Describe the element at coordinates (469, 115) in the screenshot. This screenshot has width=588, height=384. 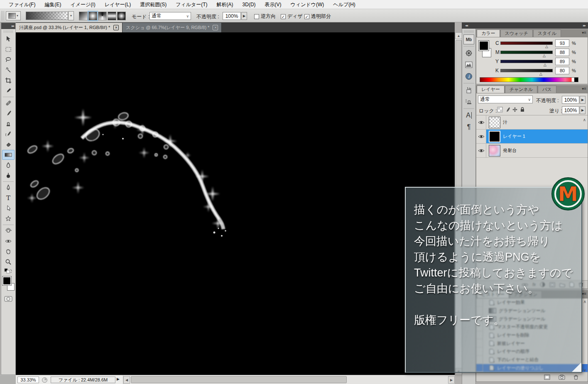
I see `character-panel-icon: A` at that location.